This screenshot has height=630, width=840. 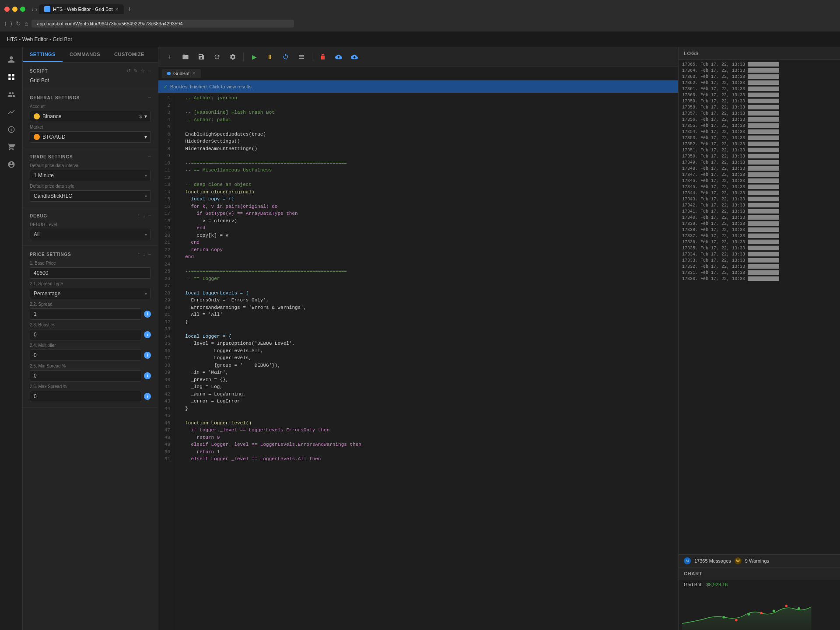 I want to click on close-button, so click(x=7, y=9).